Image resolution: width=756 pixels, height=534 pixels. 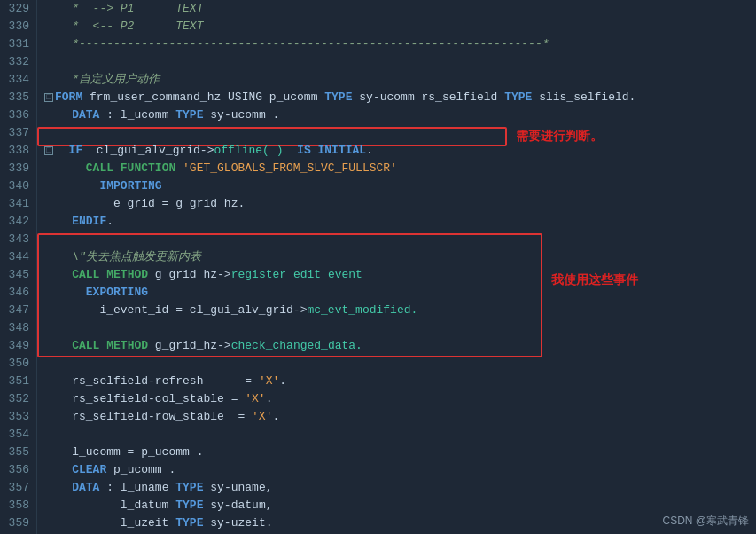 I want to click on ln-330: 330, so click(x=18, y=27).